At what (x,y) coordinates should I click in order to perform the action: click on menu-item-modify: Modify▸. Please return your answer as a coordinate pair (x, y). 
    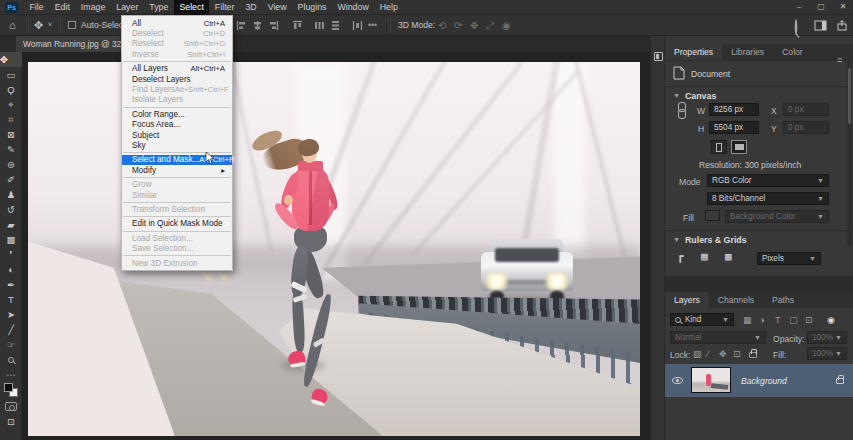
    Looking at the image, I should click on (177, 170).